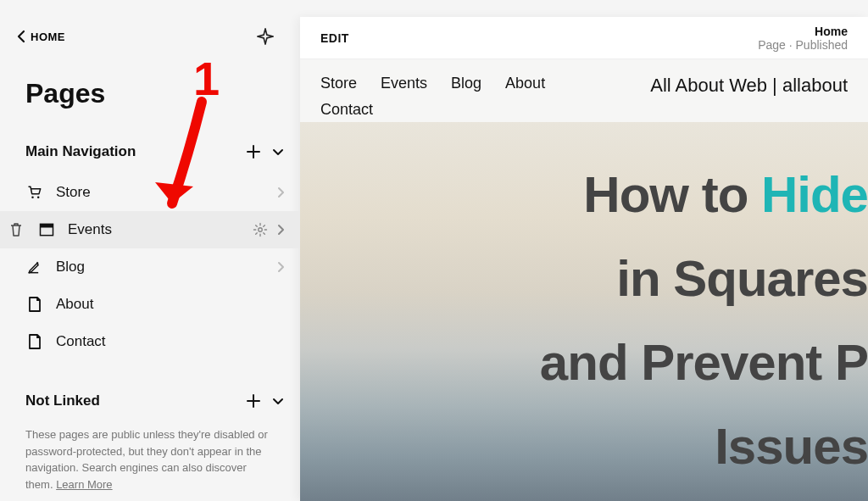 Image resolution: width=868 pixels, height=501 pixels. I want to click on edit-button: EDIT, so click(335, 38).